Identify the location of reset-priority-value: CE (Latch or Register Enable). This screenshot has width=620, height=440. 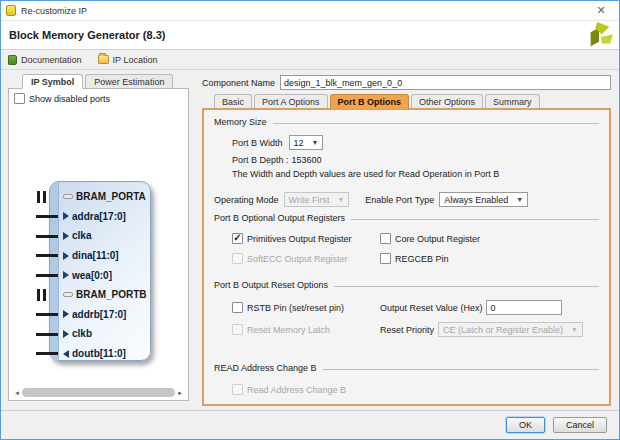
(503, 330).